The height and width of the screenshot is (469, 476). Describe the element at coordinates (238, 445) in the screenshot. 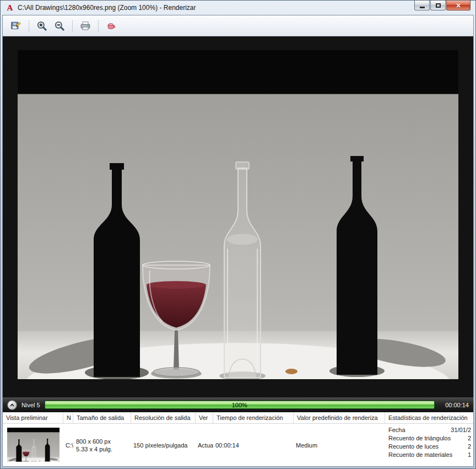

I see `history-table-row: C:\... 800 x 600 px 5.33 x 4 pulg. 150 p…` at that location.